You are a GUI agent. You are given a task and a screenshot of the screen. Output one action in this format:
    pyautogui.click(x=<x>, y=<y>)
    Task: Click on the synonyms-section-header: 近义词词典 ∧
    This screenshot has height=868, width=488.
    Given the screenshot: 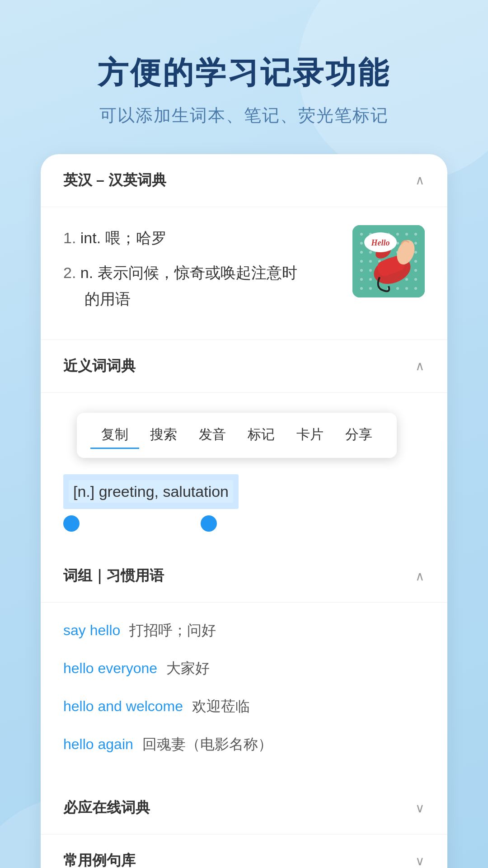 What is the action you would take?
    pyautogui.click(x=244, y=366)
    